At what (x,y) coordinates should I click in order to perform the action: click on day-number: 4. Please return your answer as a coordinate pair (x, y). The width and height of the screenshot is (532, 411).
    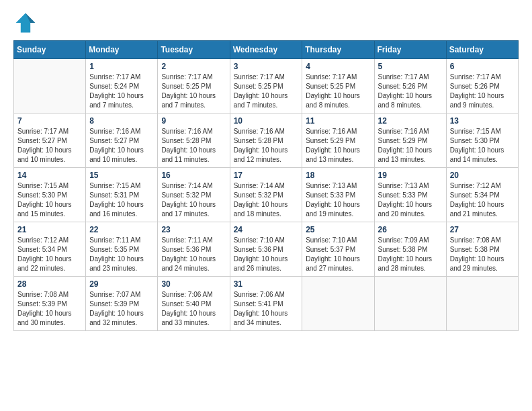
    Looking at the image, I should click on (338, 66).